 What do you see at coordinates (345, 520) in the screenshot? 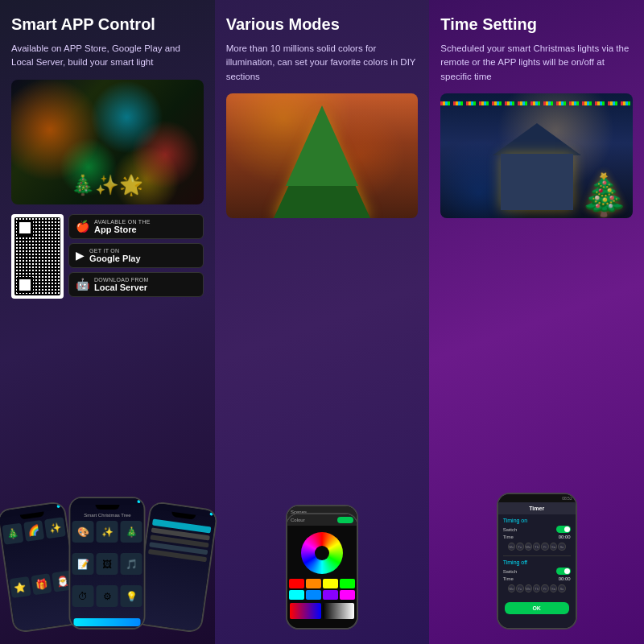
I see `color-toggle` at bounding box center [345, 520].